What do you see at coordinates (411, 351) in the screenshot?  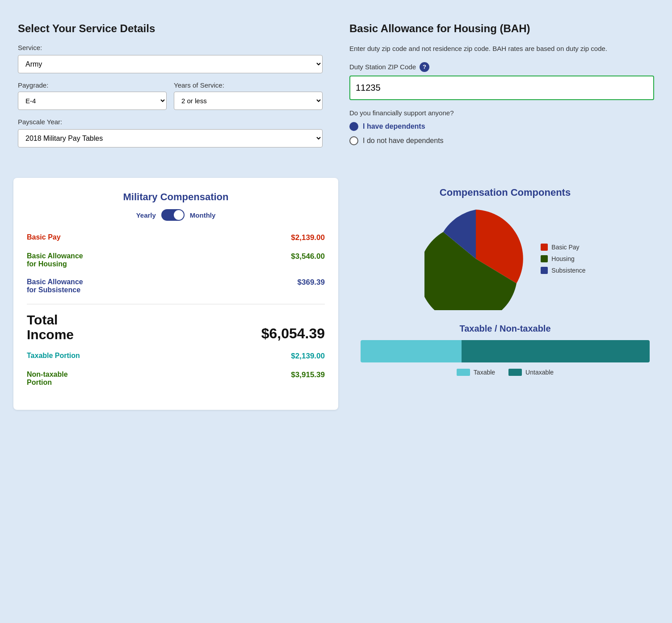 I see `bar-taxable-segment` at bounding box center [411, 351].